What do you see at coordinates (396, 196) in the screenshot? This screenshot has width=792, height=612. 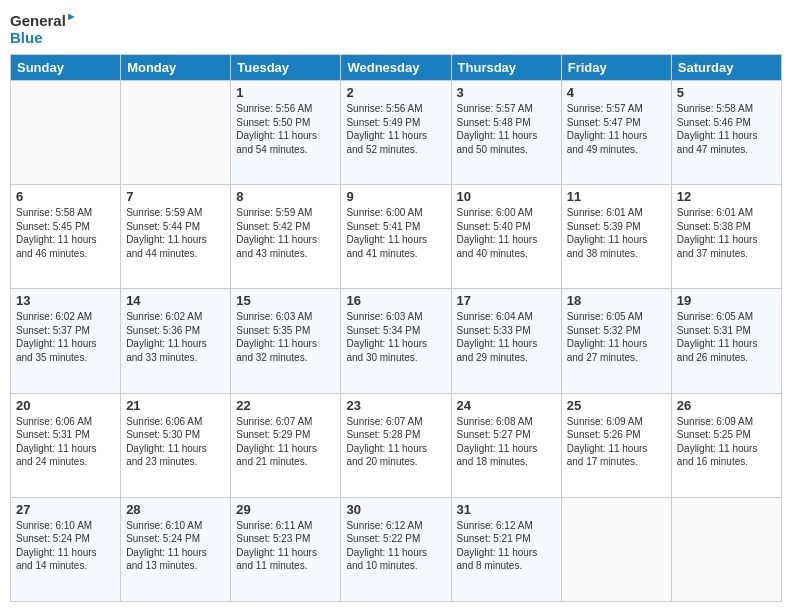 I see `day-number: 9` at bounding box center [396, 196].